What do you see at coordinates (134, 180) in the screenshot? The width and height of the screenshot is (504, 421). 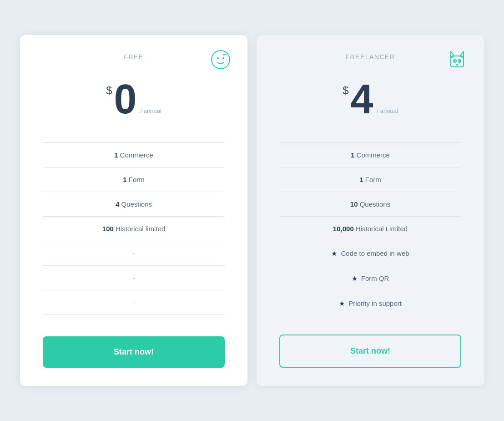 I see `free-feature-2: 1 Form` at bounding box center [134, 180].